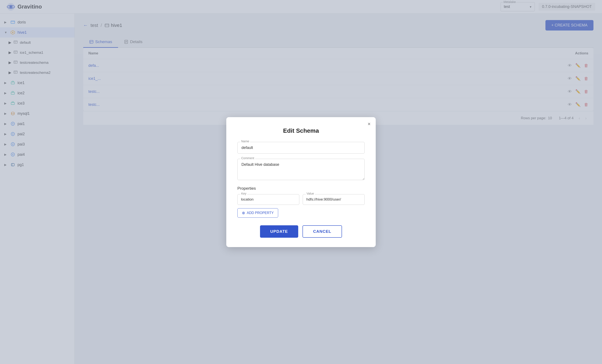 This screenshot has height=364, width=602. I want to click on name-input, so click(301, 148).